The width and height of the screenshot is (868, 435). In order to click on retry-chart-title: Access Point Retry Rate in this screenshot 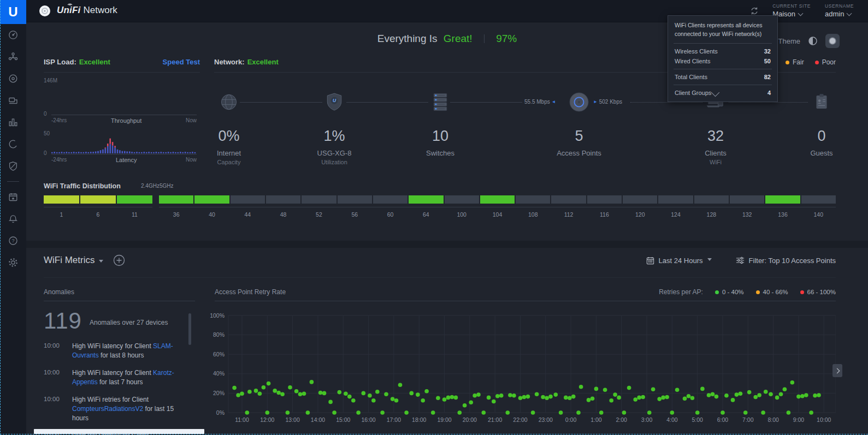, I will do `click(250, 292)`.